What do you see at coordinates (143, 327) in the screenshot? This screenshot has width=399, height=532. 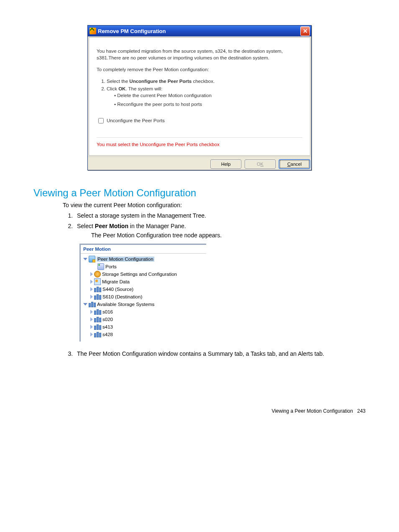 I see `tree-system: s413` at bounding box center [143, 327].